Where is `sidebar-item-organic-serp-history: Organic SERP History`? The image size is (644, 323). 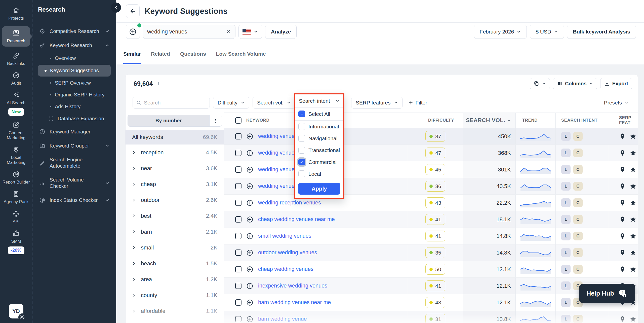 sidebar-item-organic-serp-history: Organic SERP History is located at coordinates (74, 95).